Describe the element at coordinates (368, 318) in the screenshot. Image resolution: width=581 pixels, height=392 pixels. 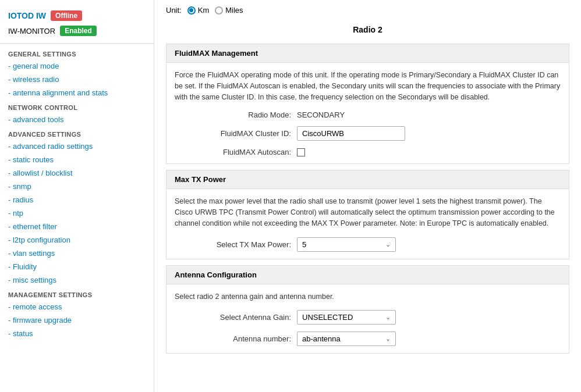
I see `antenna-gain-row: Select Antenna Gain: UNSELECTED ⌄` at that location.